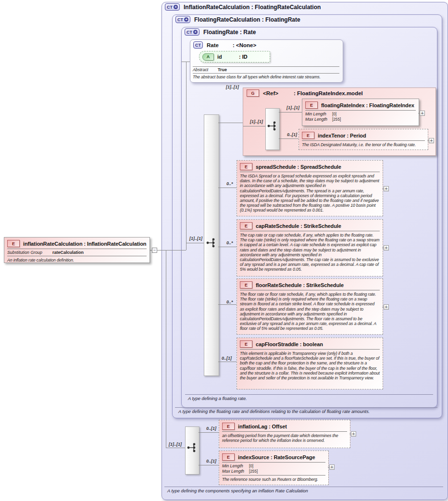 Image resolution: width=448 pixels, height=501 pixels. Describe the element at coordinates (299, 167) in the screenshot. I see `element-title: spreadSchedule : SpreadSchedule` at that location.